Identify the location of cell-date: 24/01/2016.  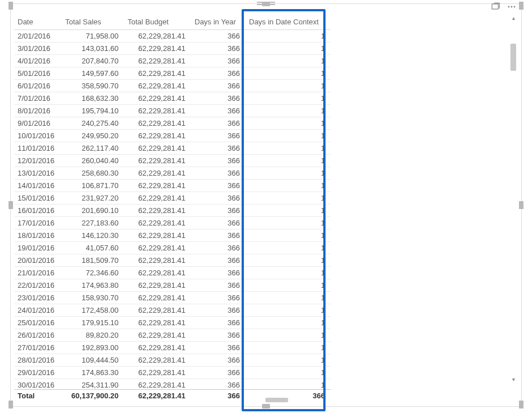
(38, 310).